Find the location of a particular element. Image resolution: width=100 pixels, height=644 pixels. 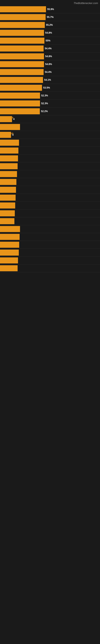

bar-row-28: Bottleneck result is located at coordinates (50, 229).